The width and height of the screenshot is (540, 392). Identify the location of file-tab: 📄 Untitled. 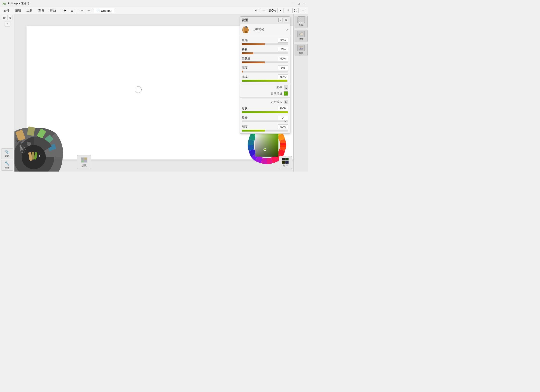
(104, 11).